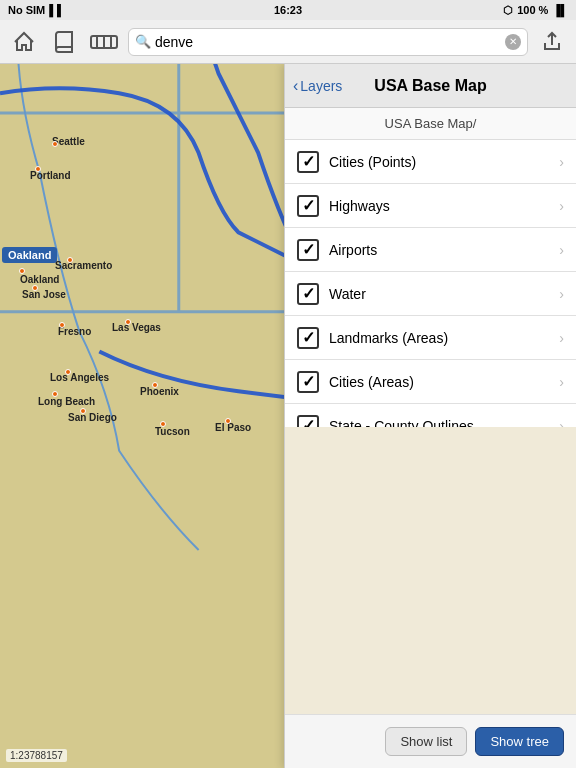 The height and width of the screenshot is (768, 576). I want to click on layer-item-highways: Highways ›, so click(430, 206).